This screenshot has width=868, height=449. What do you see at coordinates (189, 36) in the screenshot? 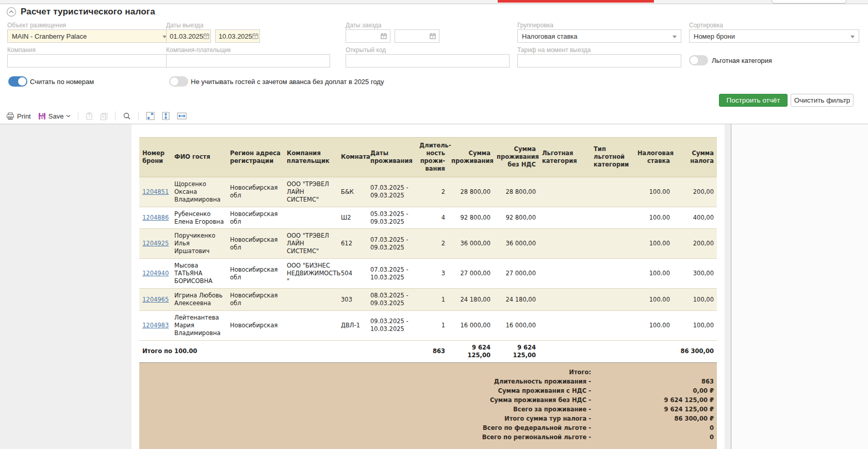
I see `depart-from-input: 01.03.2025 7` at bounding box center [189, 36].